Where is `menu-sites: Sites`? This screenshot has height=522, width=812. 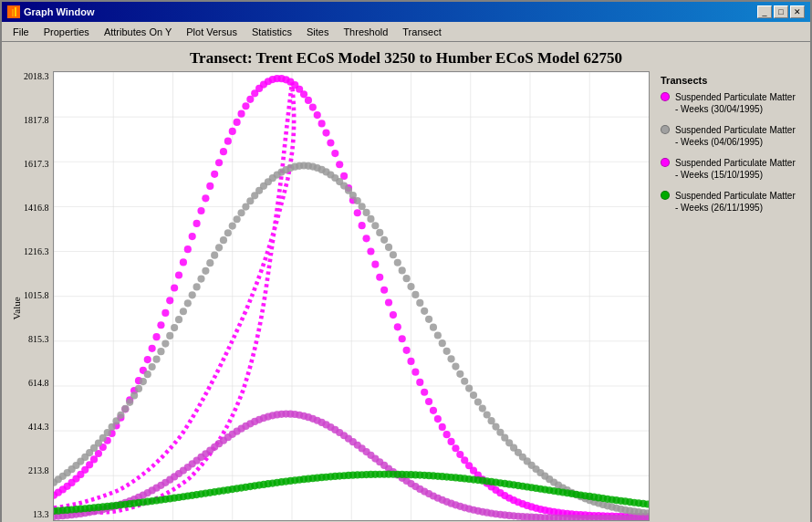 menu-sites: Sites is located at coordinates (318, 32).